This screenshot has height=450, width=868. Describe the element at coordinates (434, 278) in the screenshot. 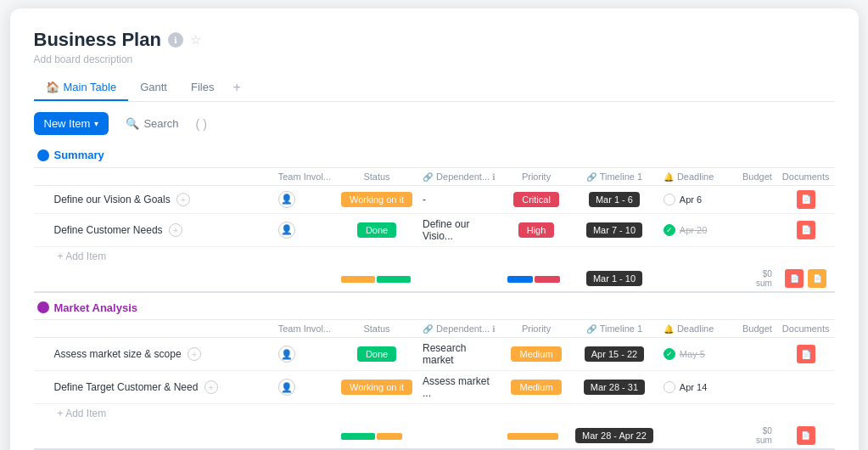

I see `summary-row-summary: Mar 1 - 10 $0sum 📄 📄` at that location.